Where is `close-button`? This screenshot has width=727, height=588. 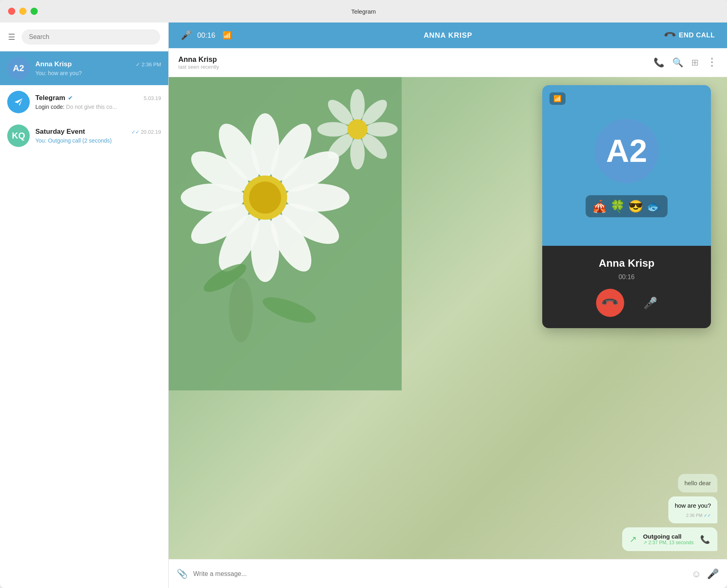
close-button is located at coordinates (12, 11).